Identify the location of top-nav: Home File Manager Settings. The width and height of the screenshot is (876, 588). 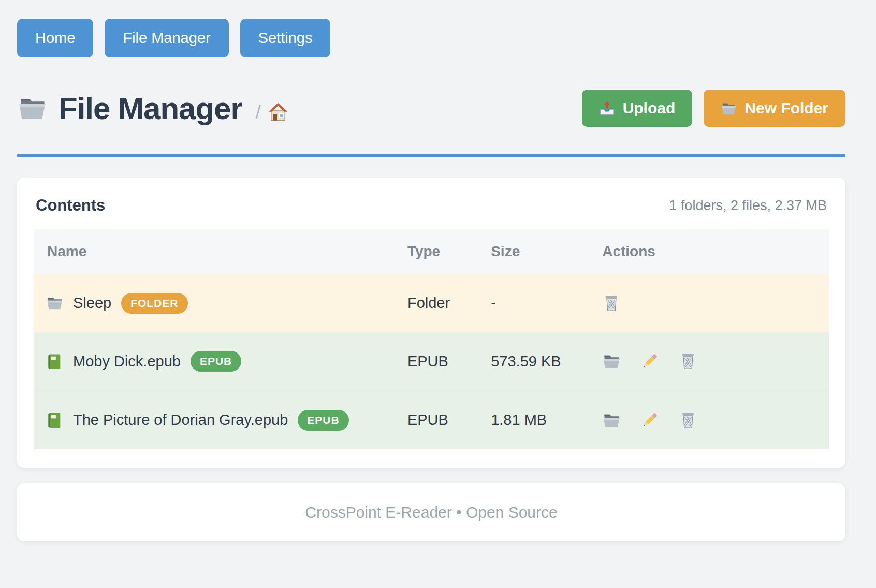
(431, 38).